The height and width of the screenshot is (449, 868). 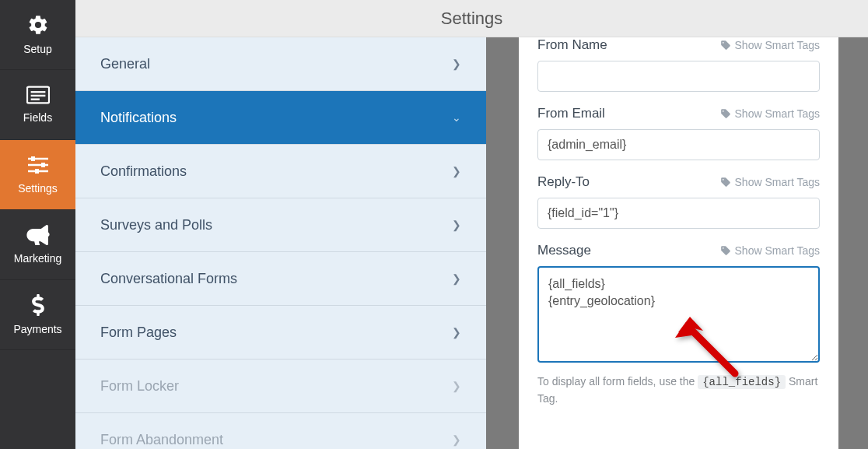 What do you see at coordinates (37, 245) in the screenshot?
I see `rail-item-marketing: Marketing` at bounding box center [37, 245].